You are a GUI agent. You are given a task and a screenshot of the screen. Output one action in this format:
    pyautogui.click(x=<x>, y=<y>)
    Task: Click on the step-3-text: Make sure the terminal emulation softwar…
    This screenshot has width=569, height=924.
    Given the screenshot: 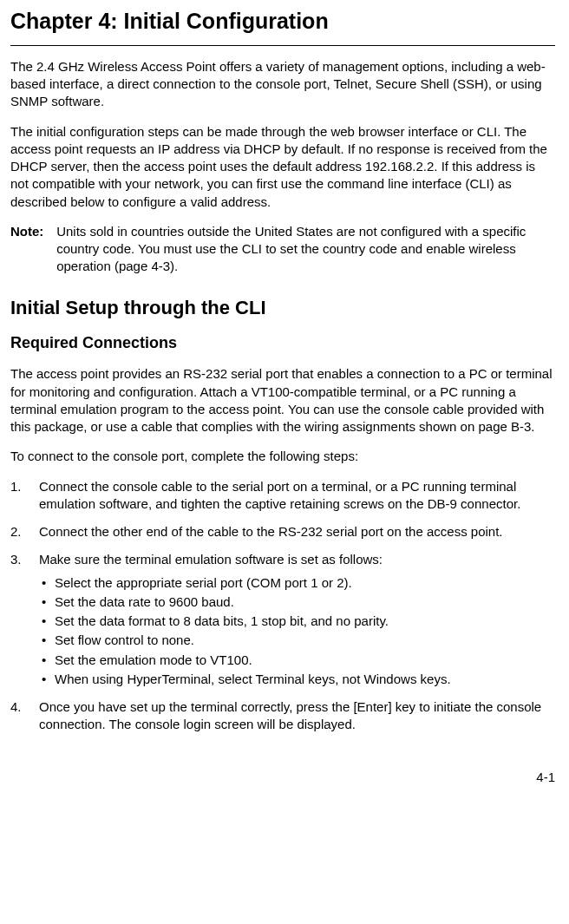 What is the action you would take?
    pyautogui.click(x=211, y=559)
    